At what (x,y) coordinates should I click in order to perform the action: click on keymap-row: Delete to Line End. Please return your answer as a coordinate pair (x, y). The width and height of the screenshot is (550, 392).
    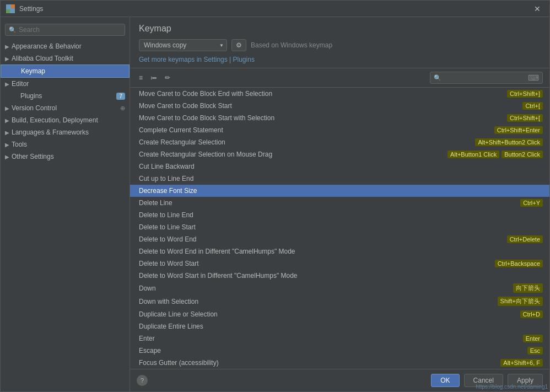
    Looking at the image, I should click on (339, 215).